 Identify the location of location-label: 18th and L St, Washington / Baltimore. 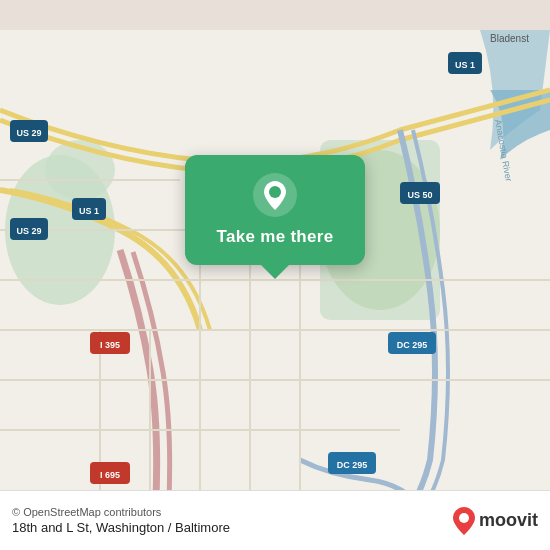
(228, 528).